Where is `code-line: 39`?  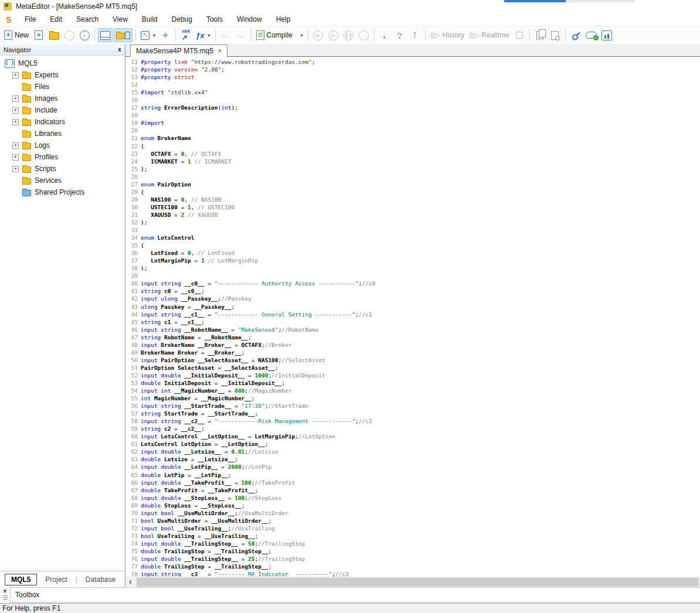
code-line: 39 is located at coordinates (413, 275).